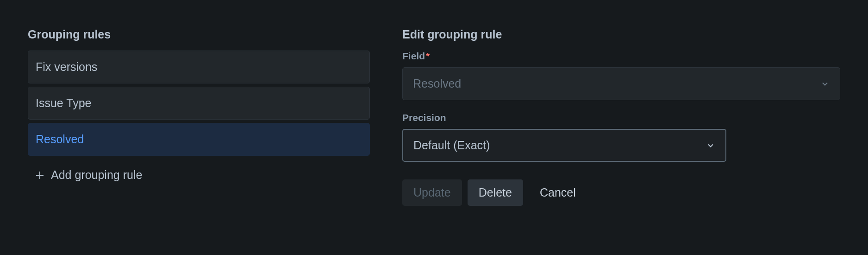 Image resolution: width=868 pixels, height=255 pixels. I want to click on rule-item-label: Issue Type, so click(63, 103).